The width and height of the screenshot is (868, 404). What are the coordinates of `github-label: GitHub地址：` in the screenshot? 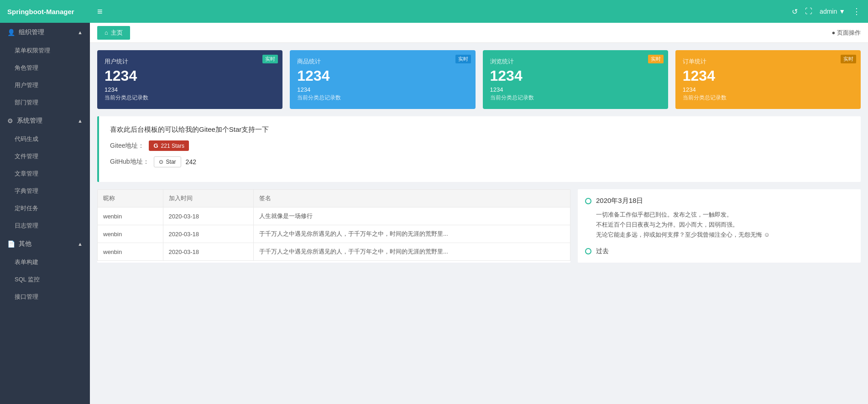 It's located at (130, 162).